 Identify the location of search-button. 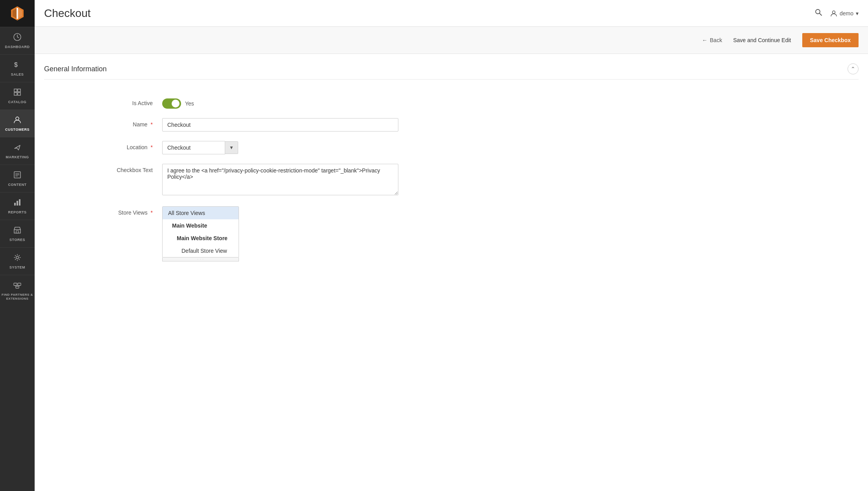
(818, 13).